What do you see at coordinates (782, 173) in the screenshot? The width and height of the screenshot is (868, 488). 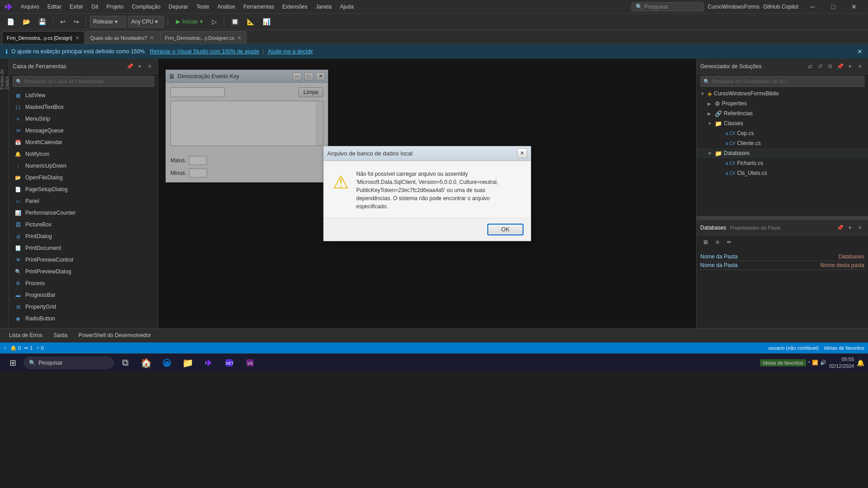 I see `tree-item-clsuteis: a C# Cls_Uteis.cs` at bounding box center [782, 173].